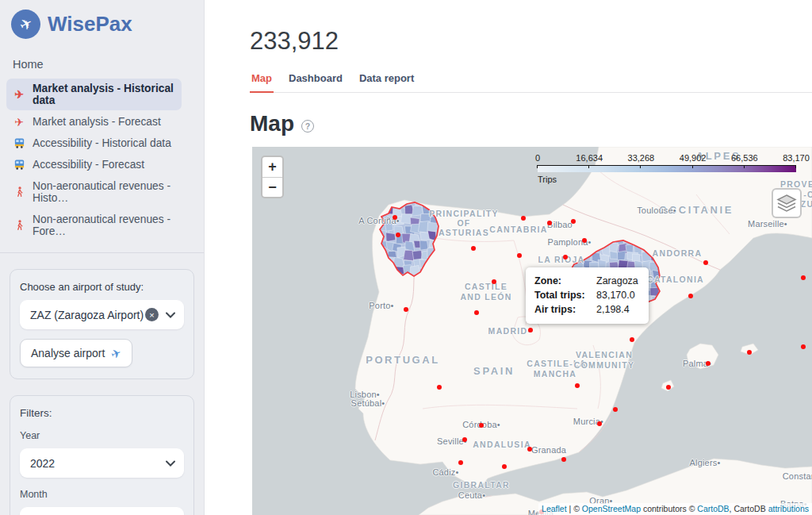 This screenshot has height=515, width=812. Describe the element at coordinates (387, 83) in the screenshot. I see `tab-data-report: Data report` at that location.